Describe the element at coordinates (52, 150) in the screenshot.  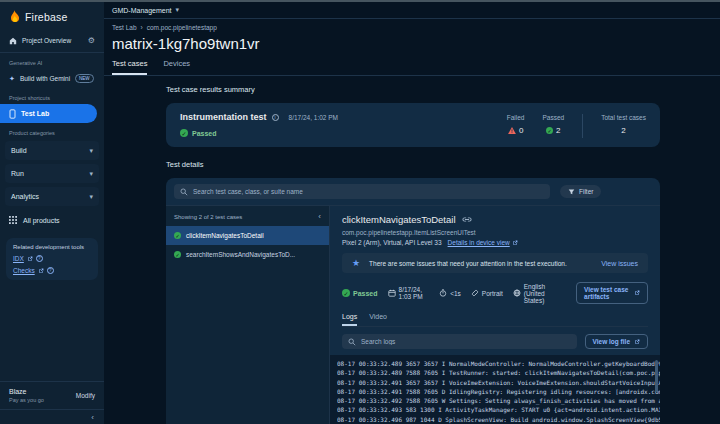
I see `sidebar-item-build: Build ▾` at that location.